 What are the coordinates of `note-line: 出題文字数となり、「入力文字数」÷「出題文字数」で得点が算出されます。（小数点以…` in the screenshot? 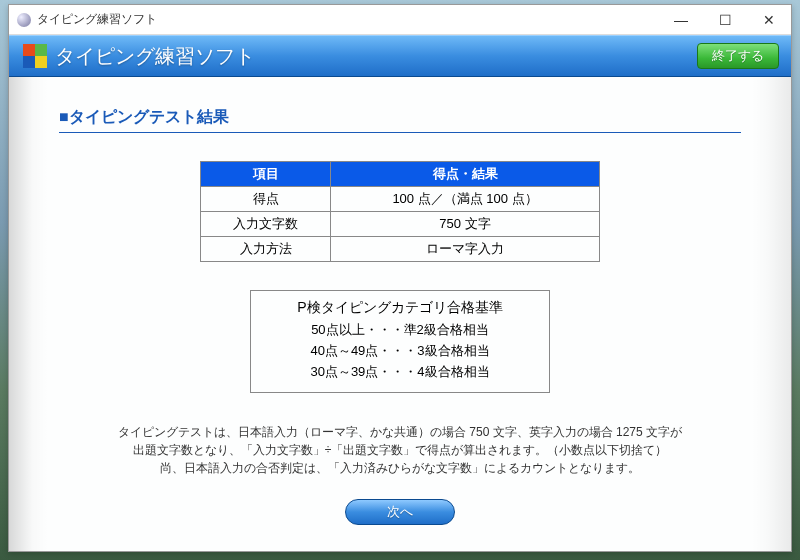 It's located at (400, 450).